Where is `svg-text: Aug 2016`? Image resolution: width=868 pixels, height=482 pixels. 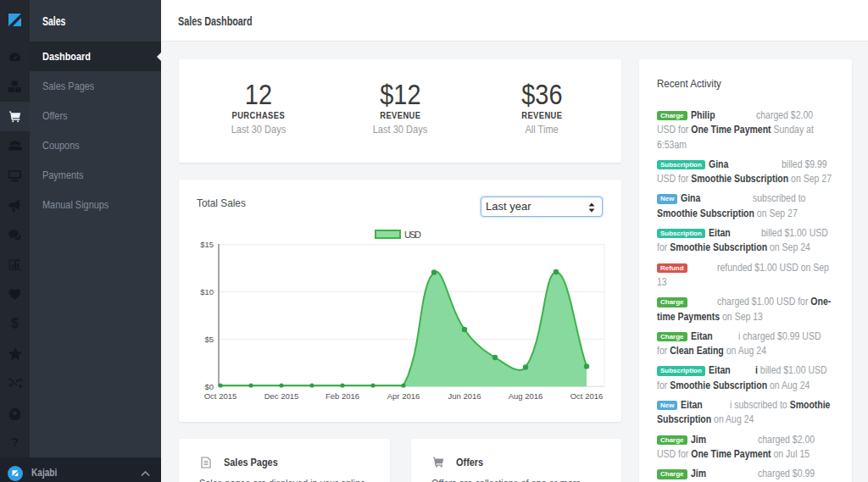 svg-text: Aug 2016 is located at coordinates (526, 396).